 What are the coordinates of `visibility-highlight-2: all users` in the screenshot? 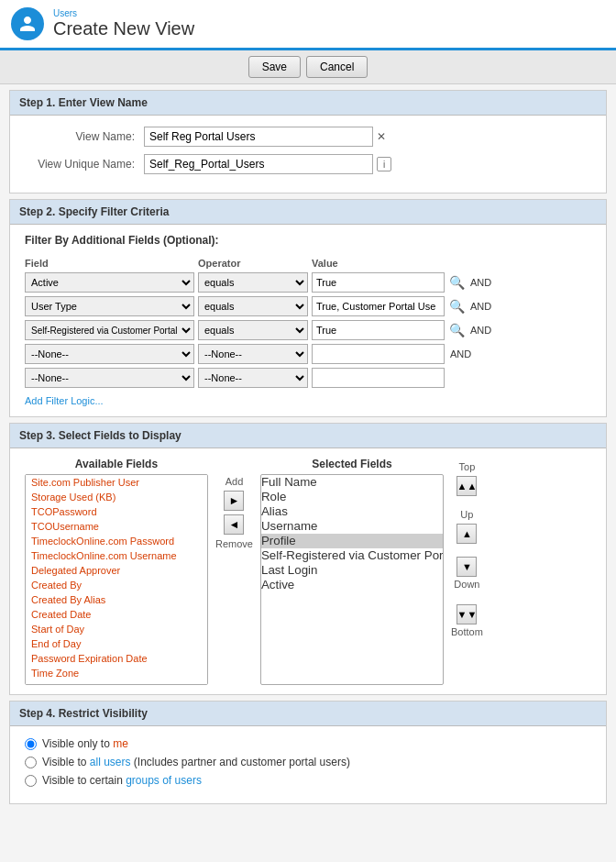 It's located at (110, 762).